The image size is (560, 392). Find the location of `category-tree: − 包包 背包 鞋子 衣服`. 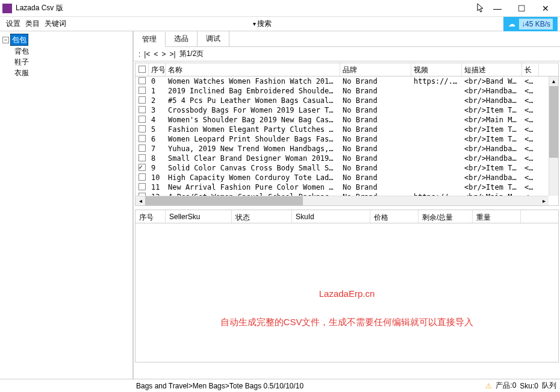

category-tree: − 包包 背包 鞋子 衣服 is located at coordinates (66, 56).